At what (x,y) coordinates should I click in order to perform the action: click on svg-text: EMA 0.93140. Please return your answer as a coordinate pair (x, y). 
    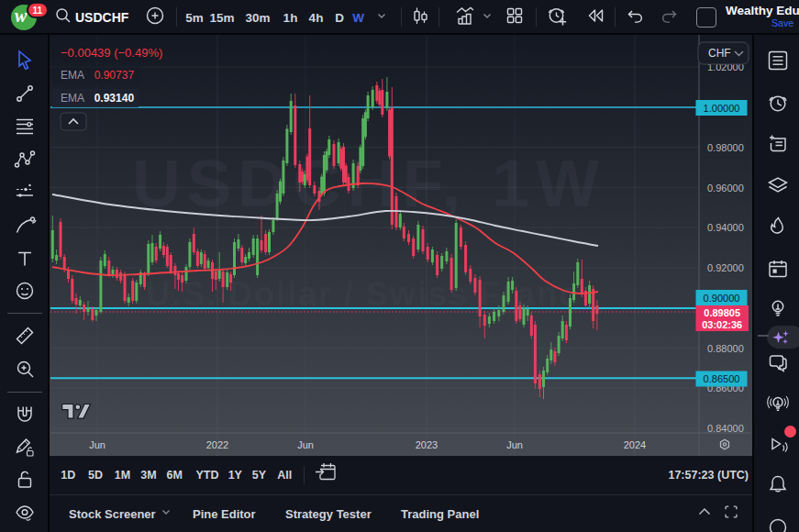
    Looking at the image, I should click on (97, 98).